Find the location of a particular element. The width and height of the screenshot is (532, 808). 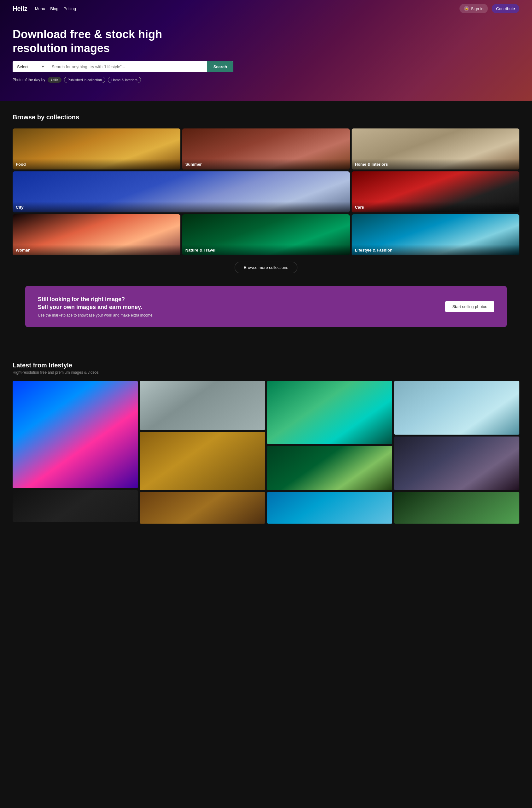

photo-item-beach-chair is located at coordinates (202, 405).